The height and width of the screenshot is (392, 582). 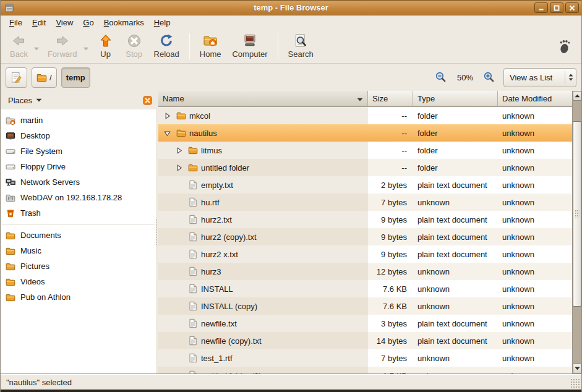 I want to click on scrollbar-thumb, so click(x=577, y=214).